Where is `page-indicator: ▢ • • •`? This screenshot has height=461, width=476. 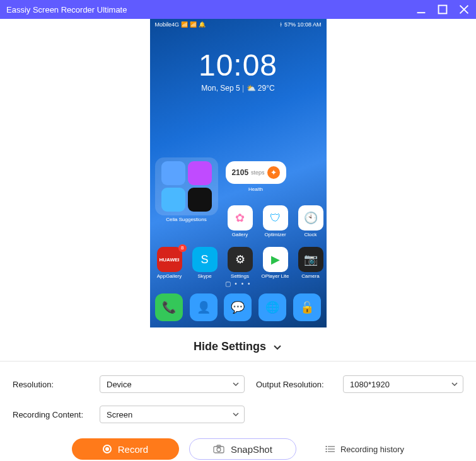 page-indicator: ▢ • • • is located at coordinates (238, 283).